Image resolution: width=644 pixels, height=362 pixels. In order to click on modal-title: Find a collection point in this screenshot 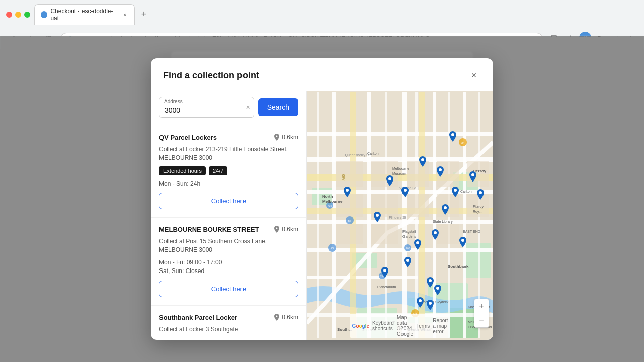, I will do `click(211, 75)`.